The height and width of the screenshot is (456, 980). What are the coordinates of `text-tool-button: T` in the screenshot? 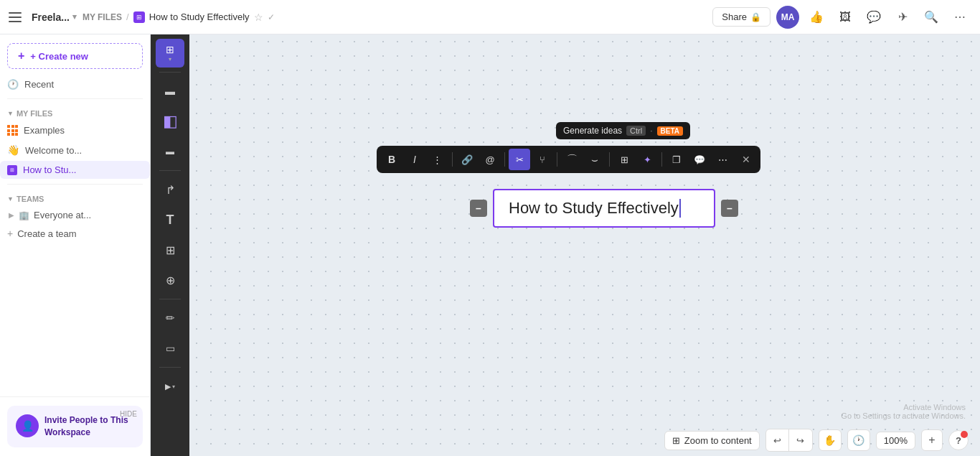 It's located at (170, 220).